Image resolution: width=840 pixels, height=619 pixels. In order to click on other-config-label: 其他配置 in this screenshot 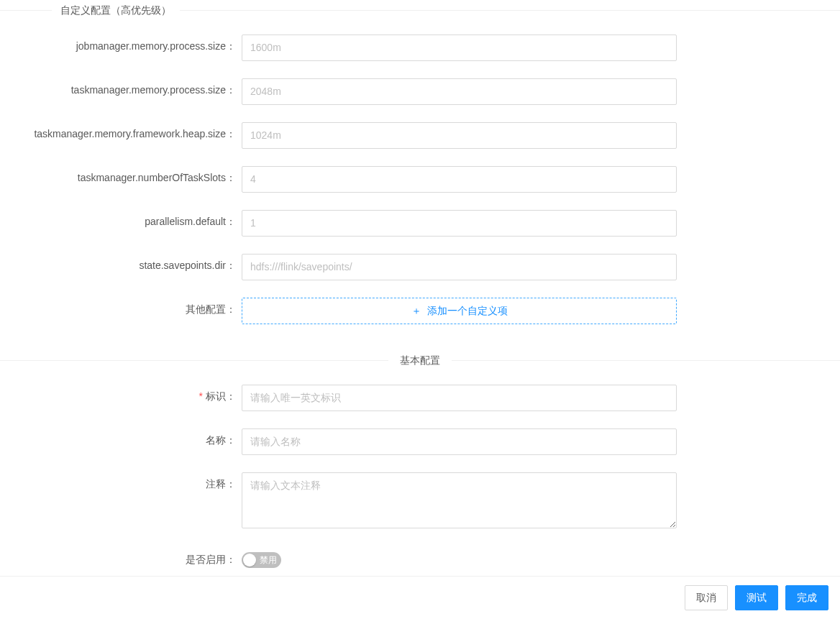, I will do `click(211, 309)`.